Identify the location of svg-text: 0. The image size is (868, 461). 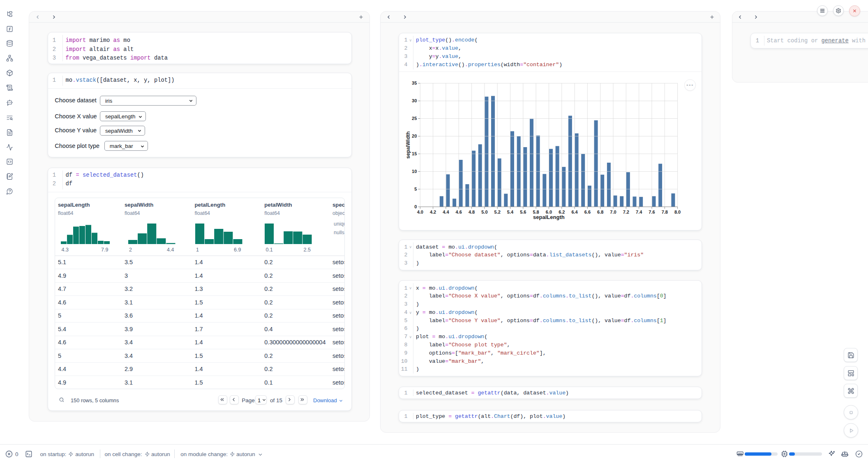
(416, 207).